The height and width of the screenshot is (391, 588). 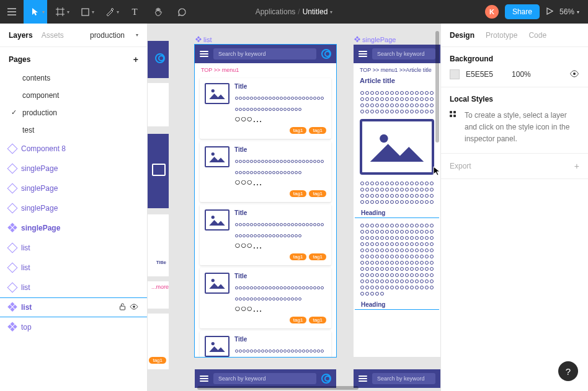 What do you see at coordinates (21, 35) in the screenshot?
I see `tab-layers: Layers` at bounding box center [21, 35].